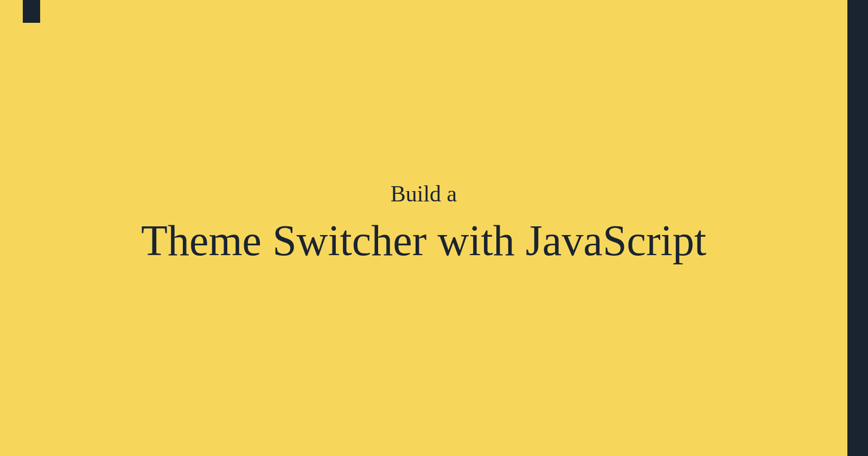 This screenshot has width=868, height=456. Describe the element at coordinates (424, 223) in the screenshot. I see `slide-text-content: Build a Theme Switcher with JavaScript` at that location.